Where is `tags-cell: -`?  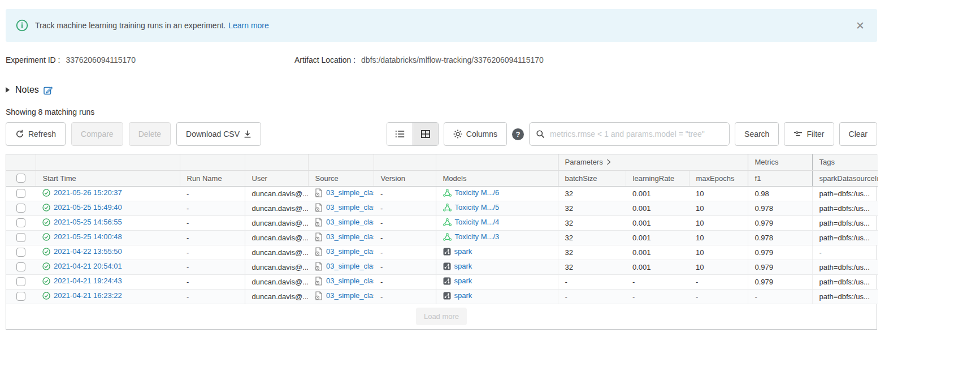 tags-cell: - is located at coordinates (845, 252).